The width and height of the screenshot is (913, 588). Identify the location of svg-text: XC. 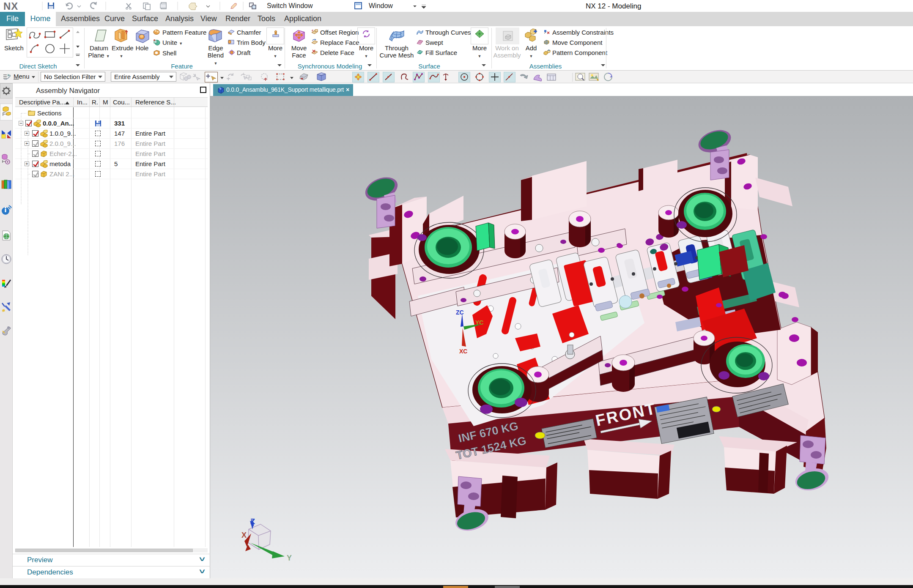
(463, 351).